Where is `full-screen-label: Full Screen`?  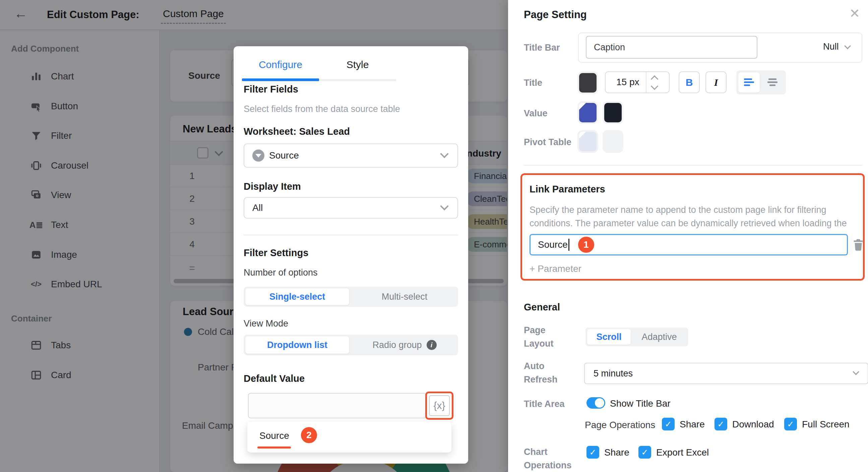
full-screen-label: Full Screen is located at coordinates (826, 424).